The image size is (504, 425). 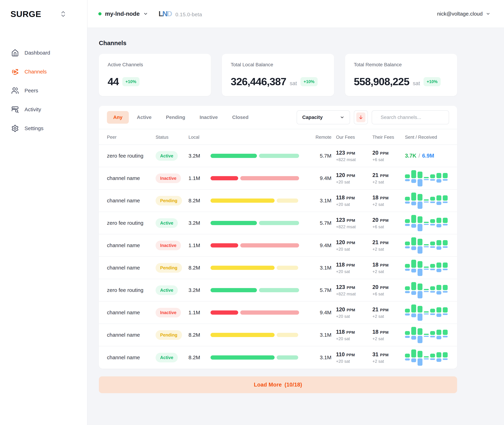 I want to click on sidebar-item-peers: Peers, so click(x=44, y=91).